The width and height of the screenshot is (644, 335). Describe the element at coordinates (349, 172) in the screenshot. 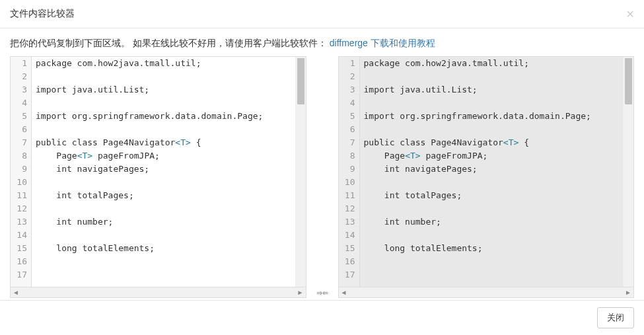

I see `right-gutter: 1234567891011121314151617` at that location.